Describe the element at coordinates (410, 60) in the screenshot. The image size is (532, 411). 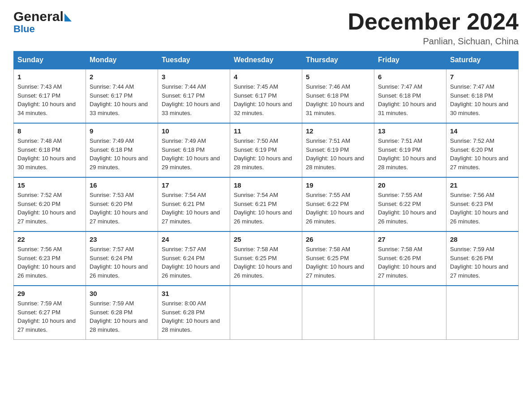
I see `header-friday: Friday` at that location.